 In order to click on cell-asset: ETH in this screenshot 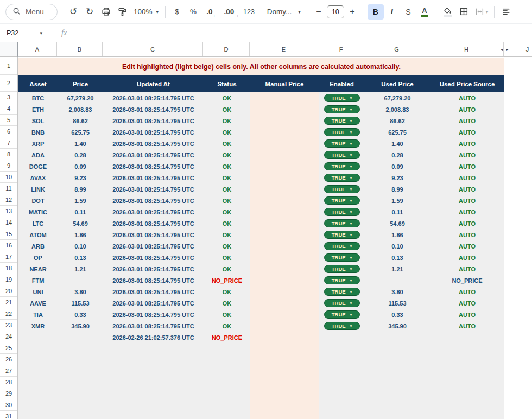, I will do `click(38, 110)`.